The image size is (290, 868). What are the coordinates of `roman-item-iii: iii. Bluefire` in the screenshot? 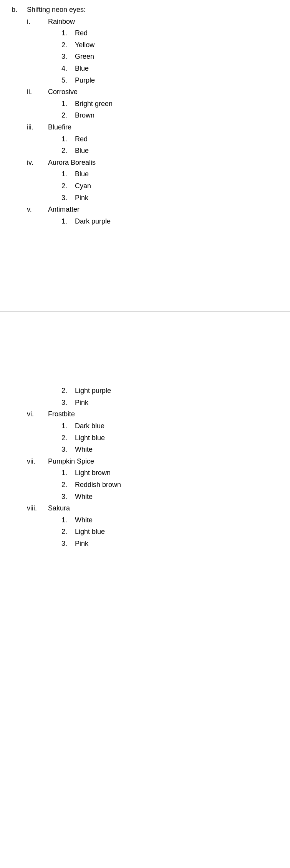 It's located at (145, 128).